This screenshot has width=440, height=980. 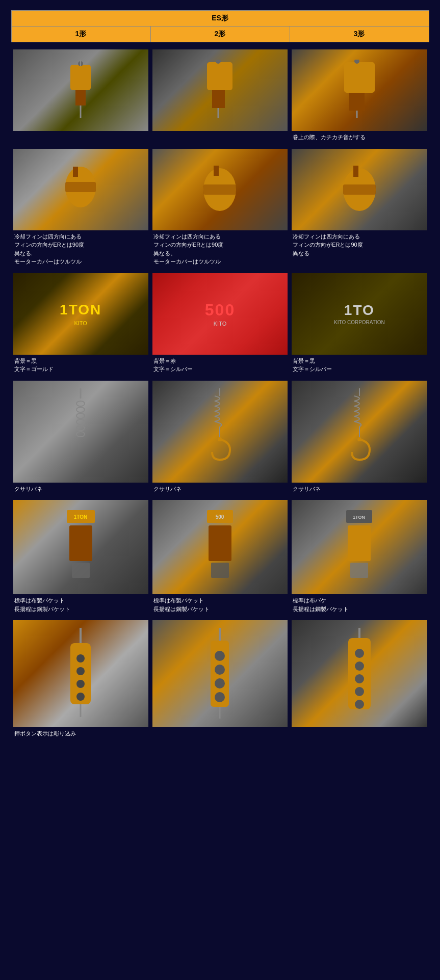 I want to click on photo-bucket-3: 1TON, so click(x=359, y=547).